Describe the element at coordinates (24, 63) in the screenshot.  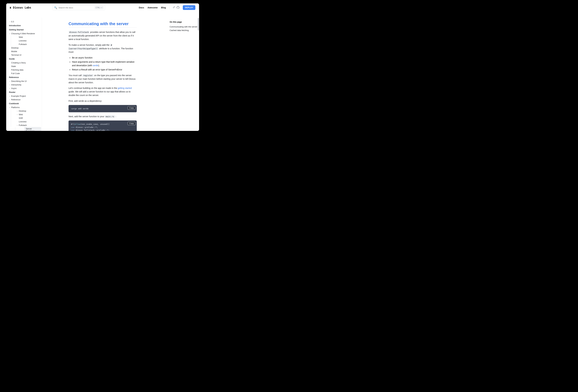
I see `sidebar-item: Creating a Story` at that location.